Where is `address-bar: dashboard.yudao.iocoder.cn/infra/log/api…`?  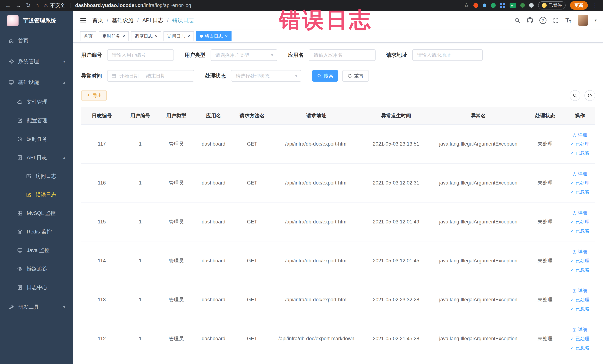
address-bar: dashboard.yudao.iocoder.cn/infra/log/api… is located at coordinates (133, 5).